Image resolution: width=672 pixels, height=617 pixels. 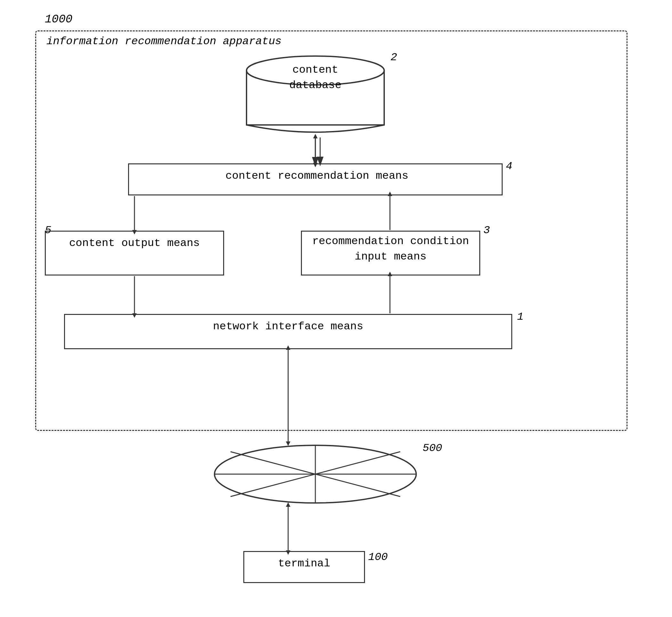 What do you see at coordinates (378, 557) in the screenshot?
I see `terminal-number: 100` at bounding box center [378, 557].